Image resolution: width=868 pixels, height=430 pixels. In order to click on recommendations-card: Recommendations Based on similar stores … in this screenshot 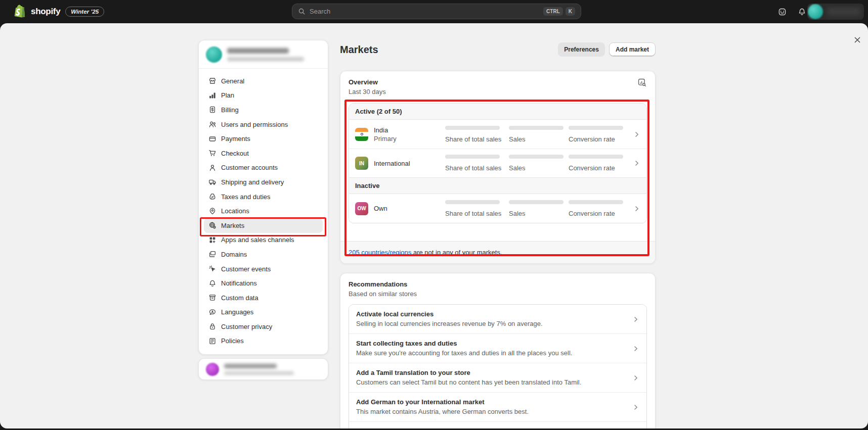, I will do `click(498, 351)`.